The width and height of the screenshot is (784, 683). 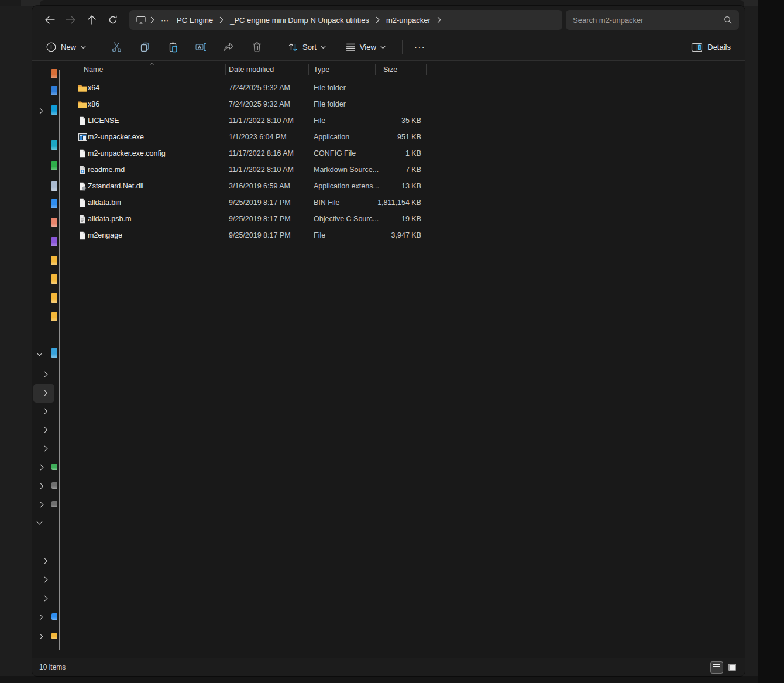 What do you see at coordinates (54, 74) in the screenshot?
I see `home-icon` at bounding box center [54, 74].